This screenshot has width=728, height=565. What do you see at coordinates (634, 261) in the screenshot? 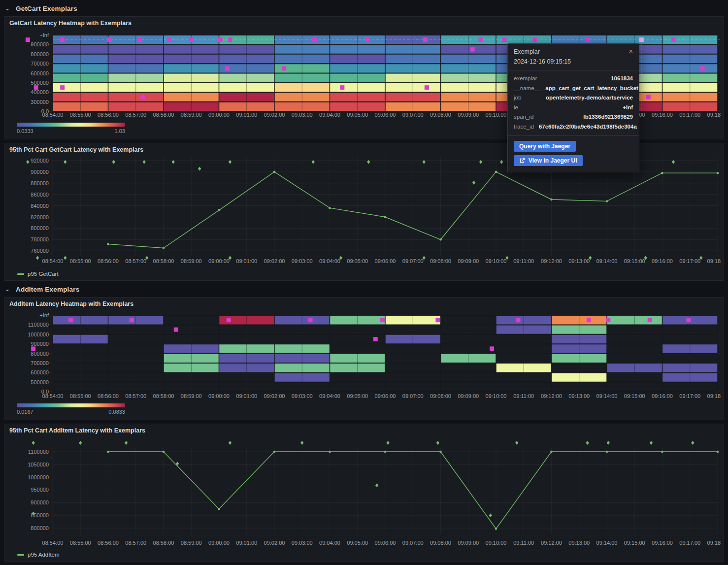
I see `svg-text: 09:15:00` at bounding box center [634, 261].